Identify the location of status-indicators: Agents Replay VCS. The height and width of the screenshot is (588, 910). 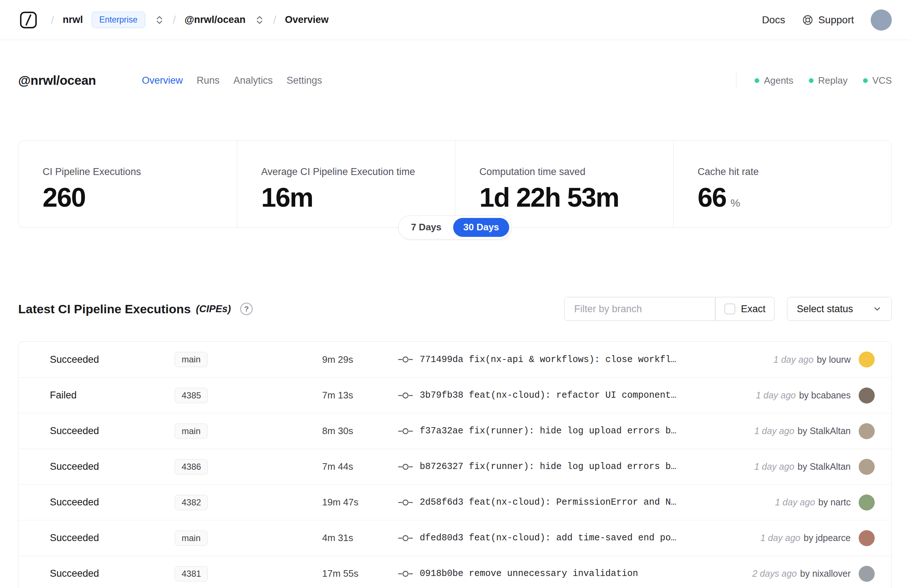
(814, 81).